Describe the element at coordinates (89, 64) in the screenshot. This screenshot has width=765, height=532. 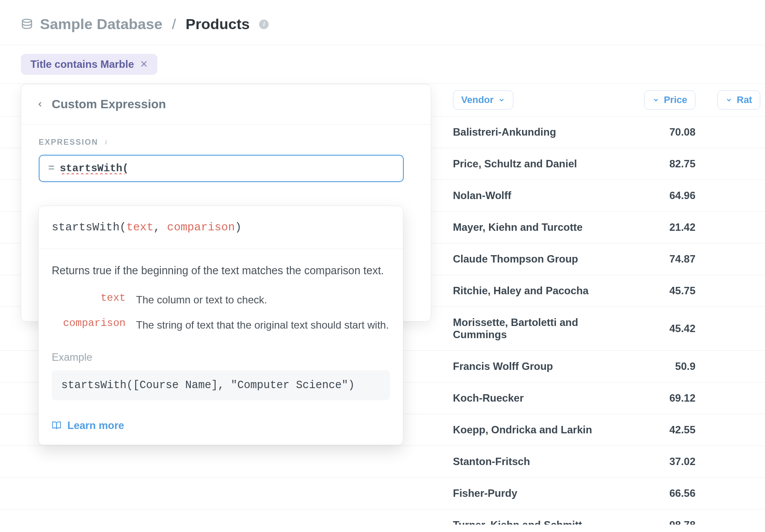
I see `filter-chip: Title contains Marble ✕` at that location.